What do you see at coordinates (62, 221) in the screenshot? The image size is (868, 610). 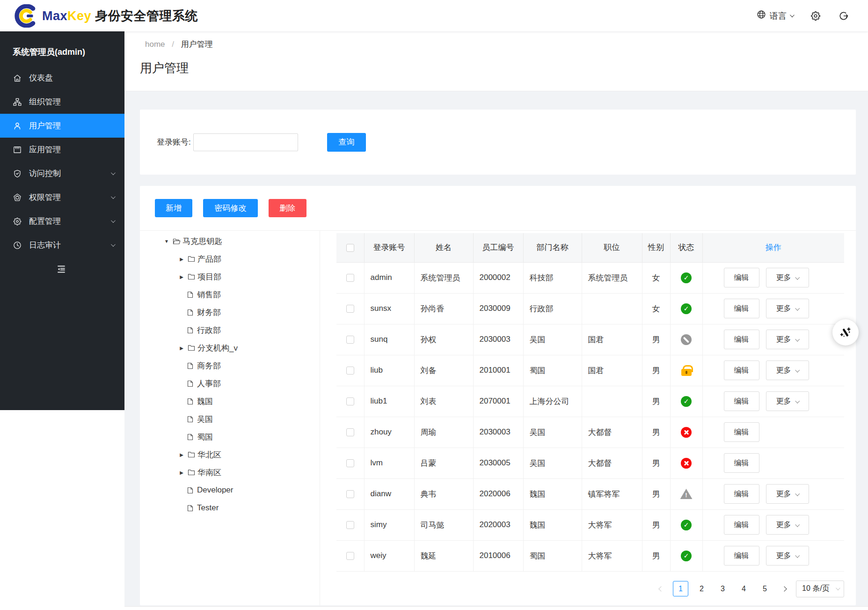 I see `sidebar-item-configuration: 配置管理` at bounding box center [62, 221].